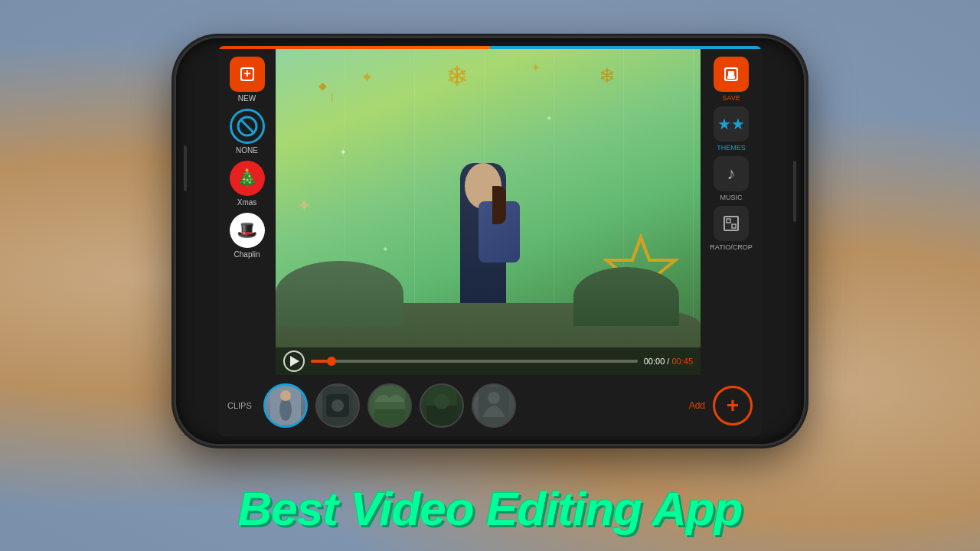 The image size is (980, 551). What do you see at coordinates (340, 294) in the screenshot?
I see `mountain-left` at bounding box center [340, 294].